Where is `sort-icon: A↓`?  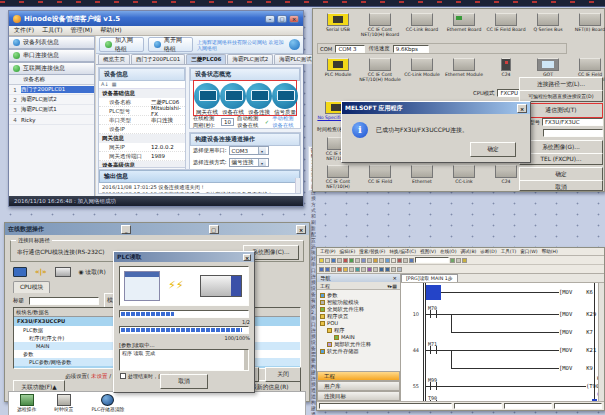 sort-icon: A↓ is located at coordinates (105, 84).